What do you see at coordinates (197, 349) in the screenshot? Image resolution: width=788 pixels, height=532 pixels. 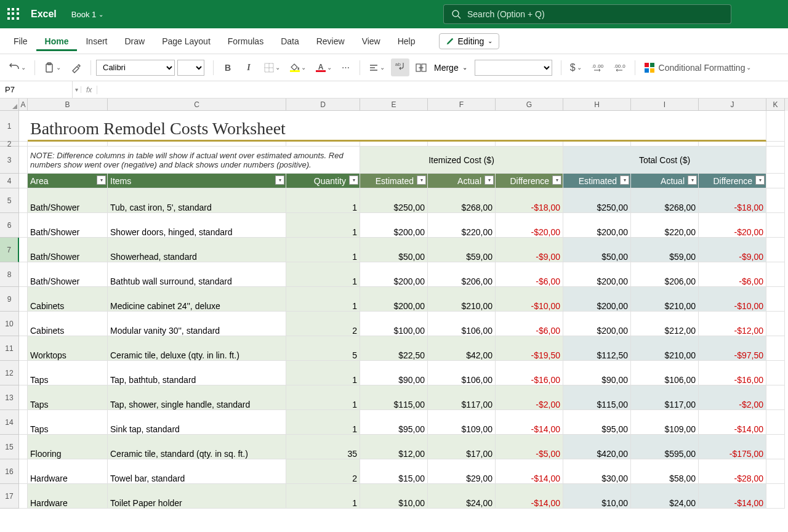 I see `cell: Ceramic tile, deluxe (qty. in lin. ft.)` at bounding box center [197, 349].